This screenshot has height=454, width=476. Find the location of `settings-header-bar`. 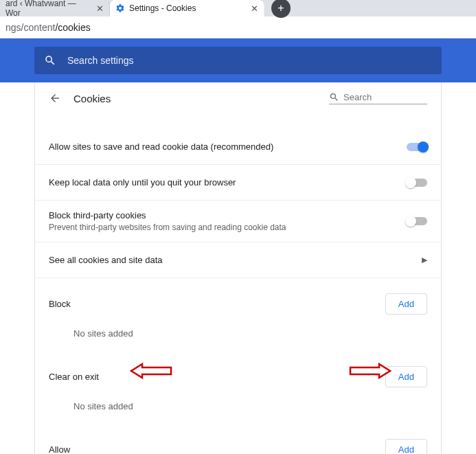

settings-header-bar is located at coordinates (238, 60).